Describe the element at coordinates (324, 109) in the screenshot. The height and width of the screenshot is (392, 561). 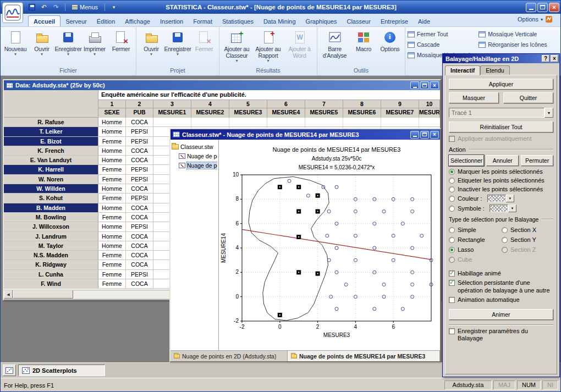
I see `column-header: 7 MESURE5` at that location.